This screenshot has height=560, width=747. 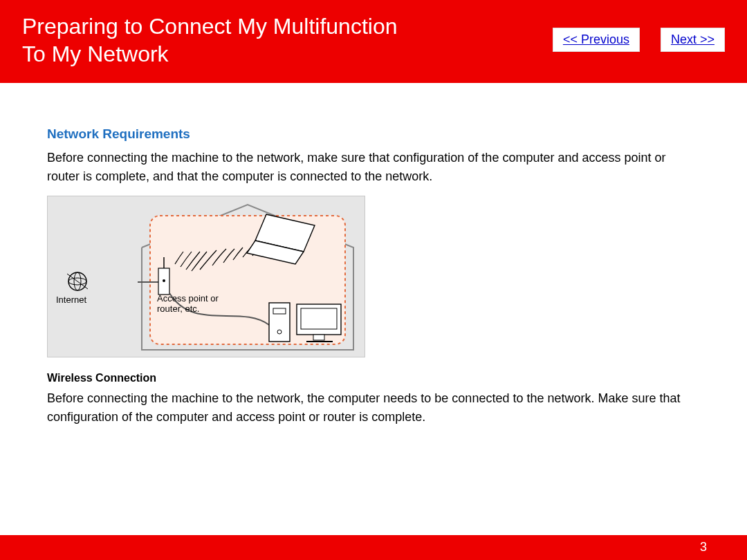 I want to click on intro-paragraph: Before connecting the machine to the net…, so click(x=374, y=167).